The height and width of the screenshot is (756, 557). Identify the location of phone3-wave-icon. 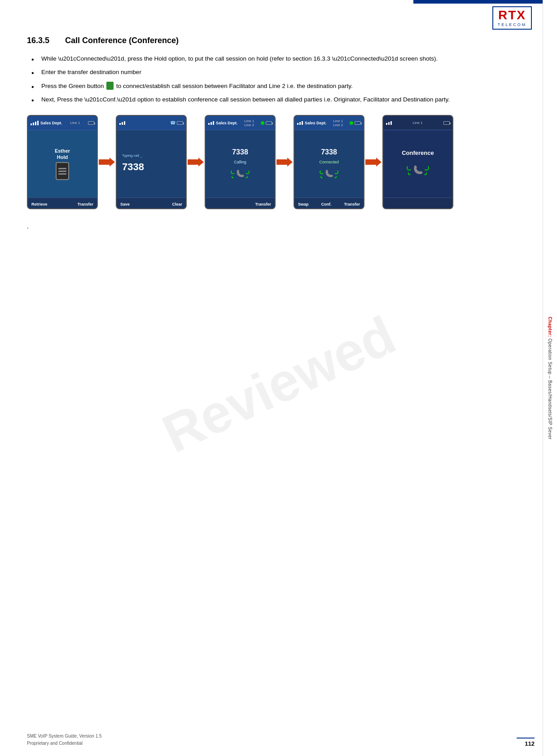
(240, 174).